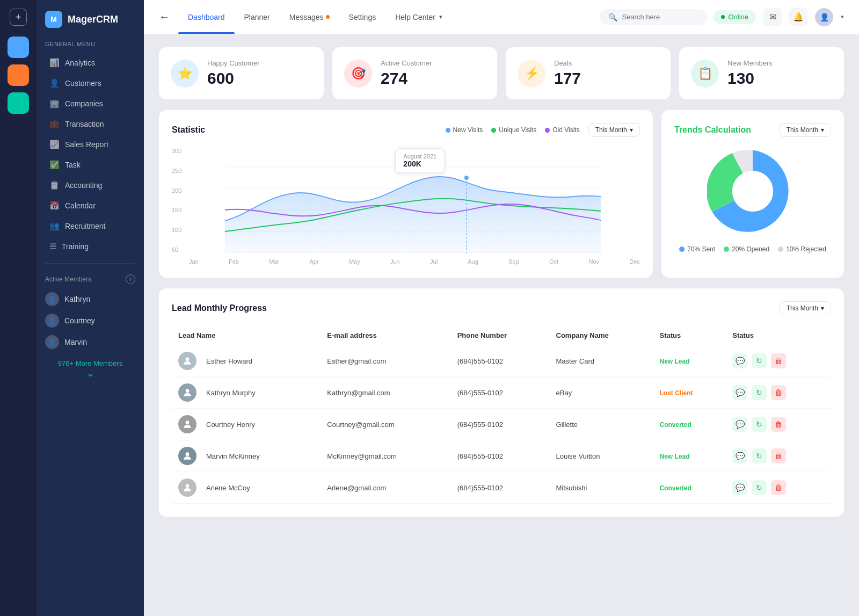  I want to click on statistic-filter-button: This Month ▾, so click(614, 130).